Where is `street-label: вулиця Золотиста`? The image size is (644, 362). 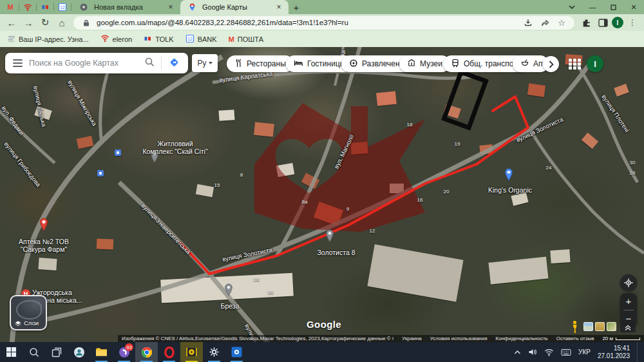
street-label: вулиця Золотиста is located at coordinates (247, 254).